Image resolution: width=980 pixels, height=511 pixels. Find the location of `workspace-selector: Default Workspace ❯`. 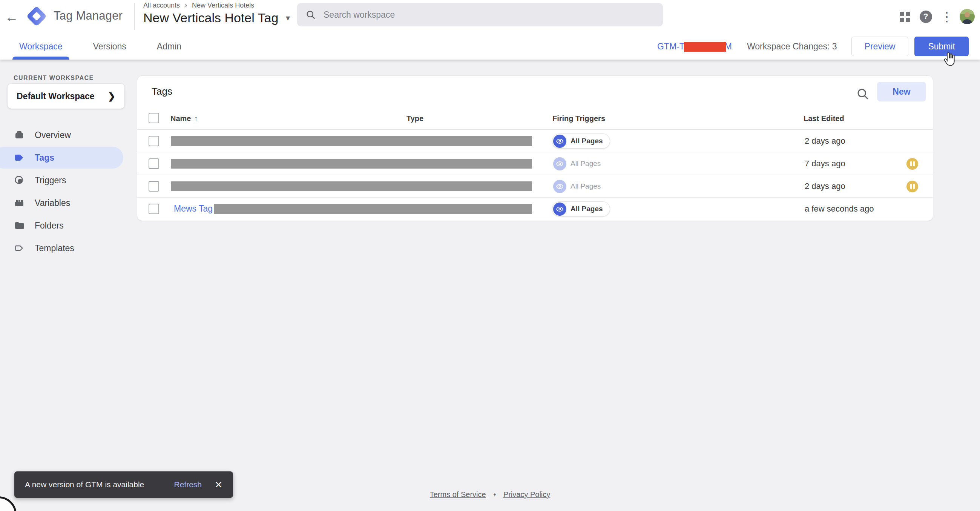

workspace-selector: Default Workspace ❯ is located at coordinates (66, 96).